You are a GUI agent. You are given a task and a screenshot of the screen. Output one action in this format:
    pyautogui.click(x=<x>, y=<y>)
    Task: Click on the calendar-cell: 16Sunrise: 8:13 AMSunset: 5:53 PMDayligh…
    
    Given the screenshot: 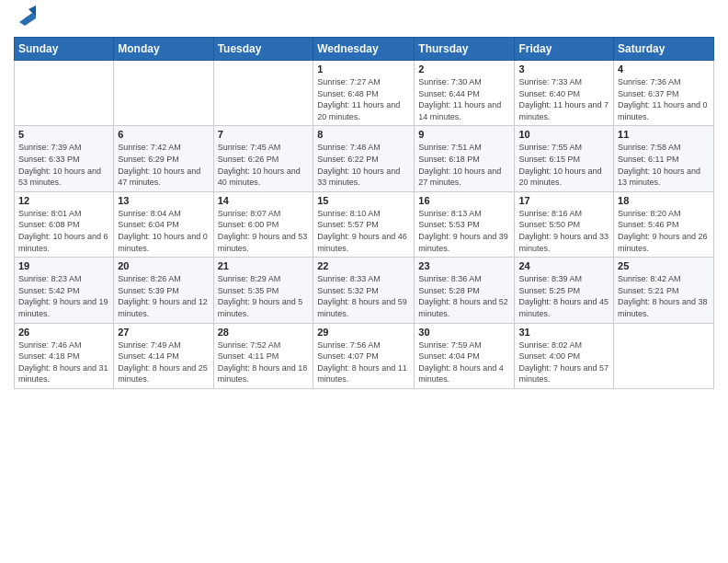 What is the action you would take?
    pyautogui.click(x=465, y=224)
    